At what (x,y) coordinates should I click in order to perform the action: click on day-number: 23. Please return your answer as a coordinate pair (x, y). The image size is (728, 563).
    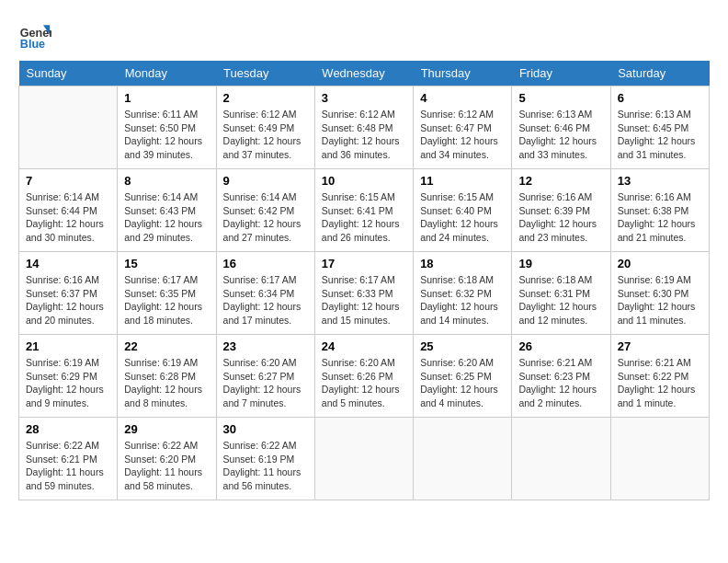
    Looking at the image, I should click on (266, 346).